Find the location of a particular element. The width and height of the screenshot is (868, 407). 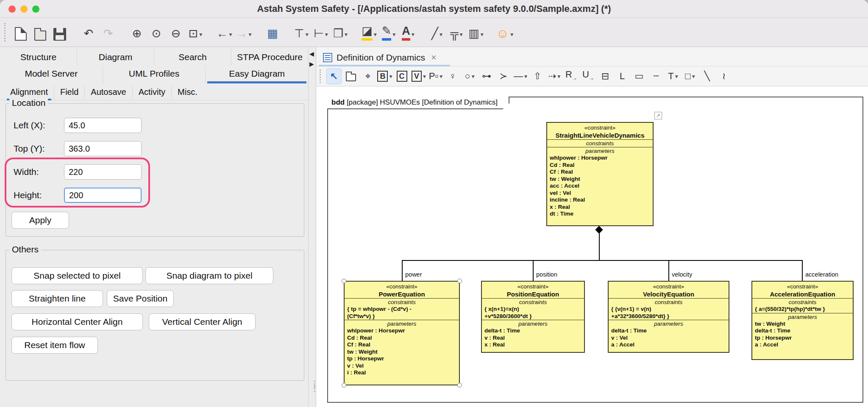

constraint-block-velocityequation: «constraint»VelocityEquationconstraints{… is located at coordinates (669, 317).